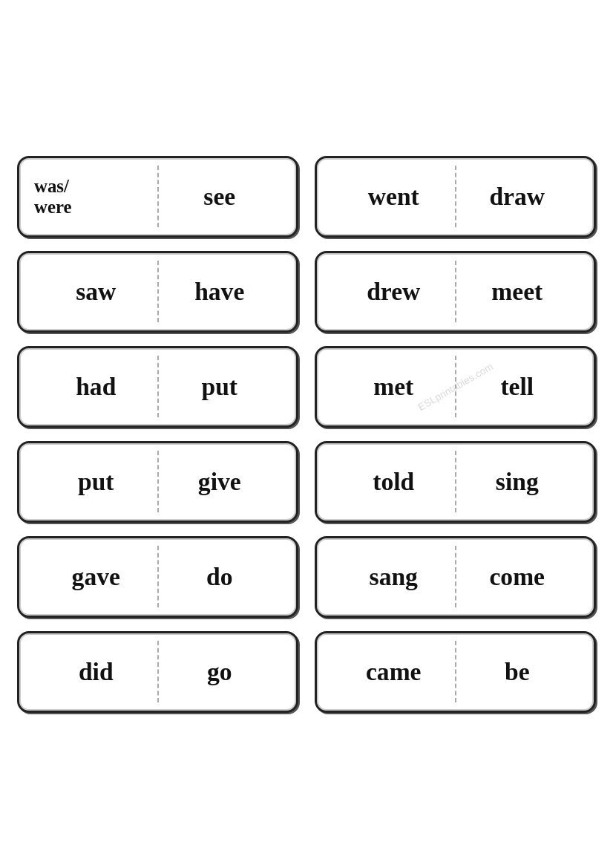 Image resolution: width=613 pixels, height=868 pixels. I want to click on word-draw: draw, so click(518, 197).